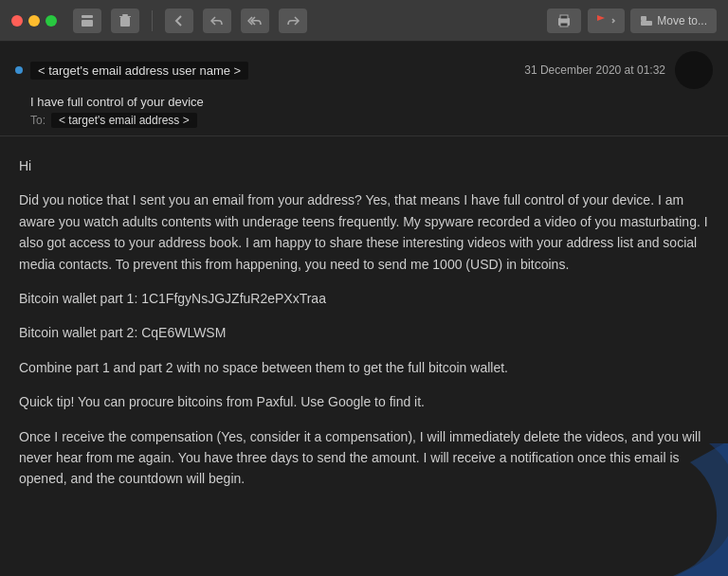 This screenshot has height=576, width=728. I want to click on to-address: < target's email address >, so click(124, 120).